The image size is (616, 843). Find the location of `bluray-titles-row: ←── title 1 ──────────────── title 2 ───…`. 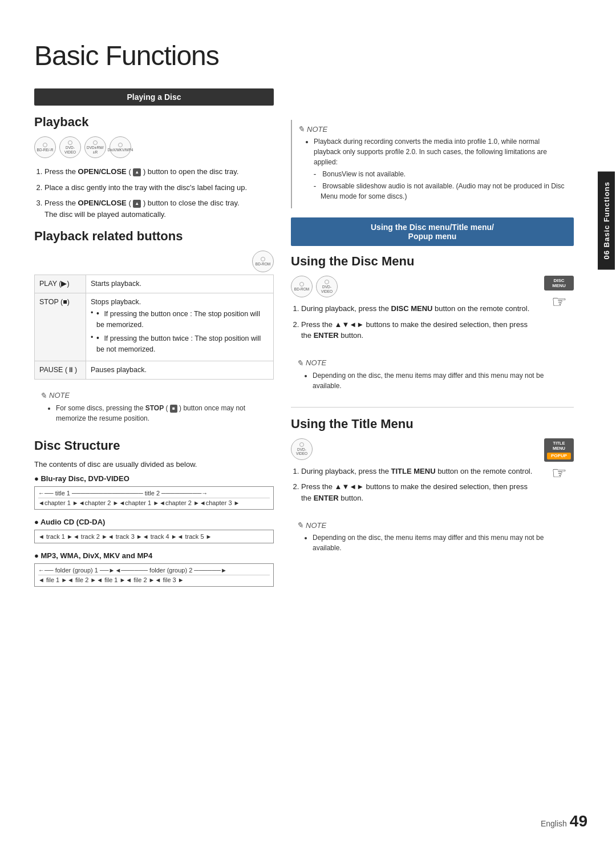

bluray-titles-row: ←── title 1 ──────────────── title 2 ───… is located at coordinates (154, 493).